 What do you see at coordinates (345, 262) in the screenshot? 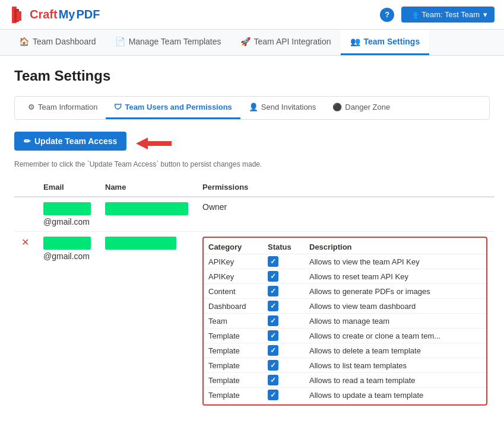
I see `perm-row: APIKey Allows to view the team API Key` at bounding box center [345, 262].